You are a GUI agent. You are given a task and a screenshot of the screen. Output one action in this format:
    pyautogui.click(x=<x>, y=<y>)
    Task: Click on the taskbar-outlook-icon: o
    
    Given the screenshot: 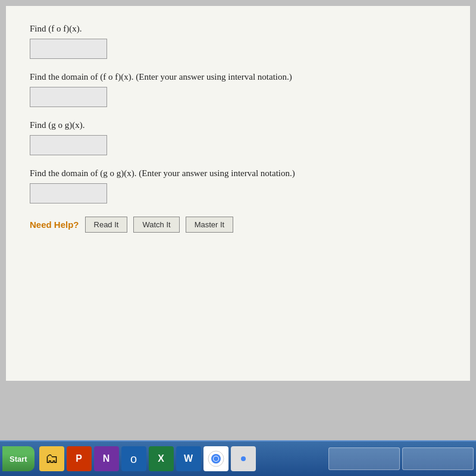 What is the action you would take?
    pyautogui.click(x=134, y=459)
    